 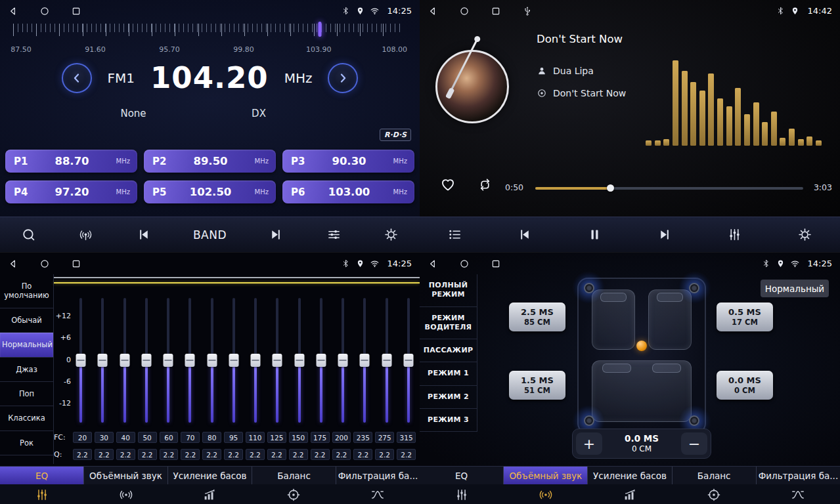 What do you see at coordinates (26, 320) in the screenshot?
I see `eq-preset-item: Обычай` at bounding box center [26, 320].